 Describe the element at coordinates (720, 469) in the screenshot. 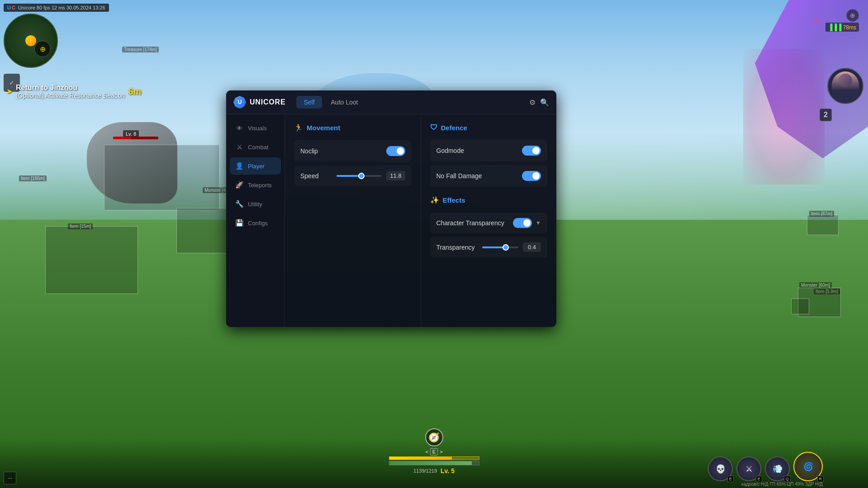

I see `skill-icon-1: 💀 E` at that location.